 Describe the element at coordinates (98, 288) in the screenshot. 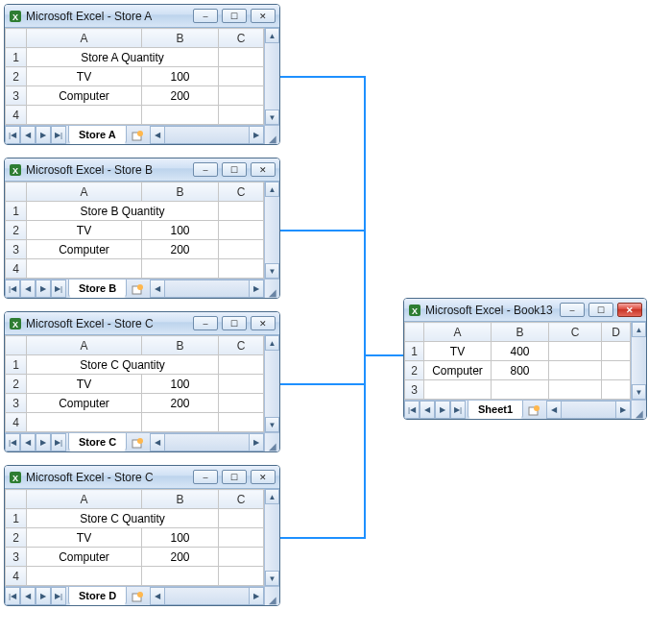

I see `sheet-tab: Store B` at that location.